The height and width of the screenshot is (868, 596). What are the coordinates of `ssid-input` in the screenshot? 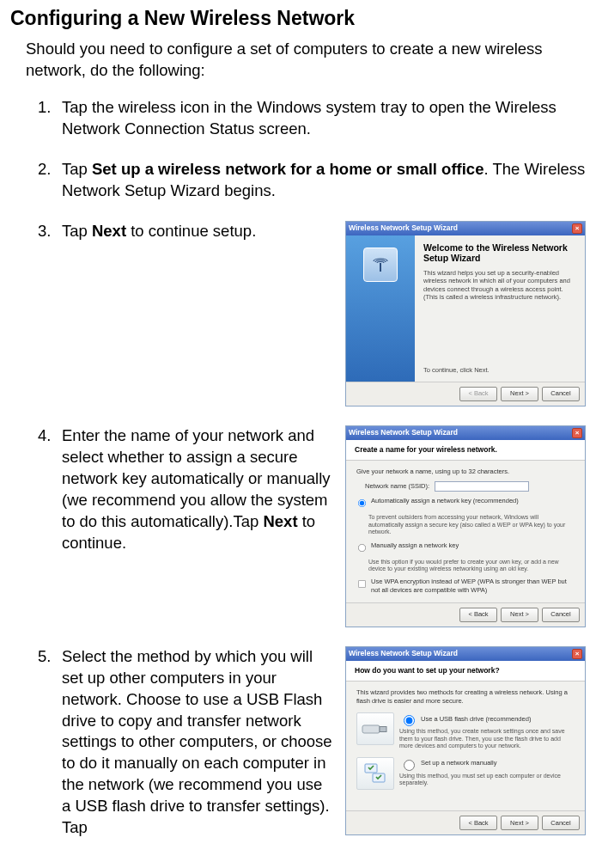 It's located at (482, 486).